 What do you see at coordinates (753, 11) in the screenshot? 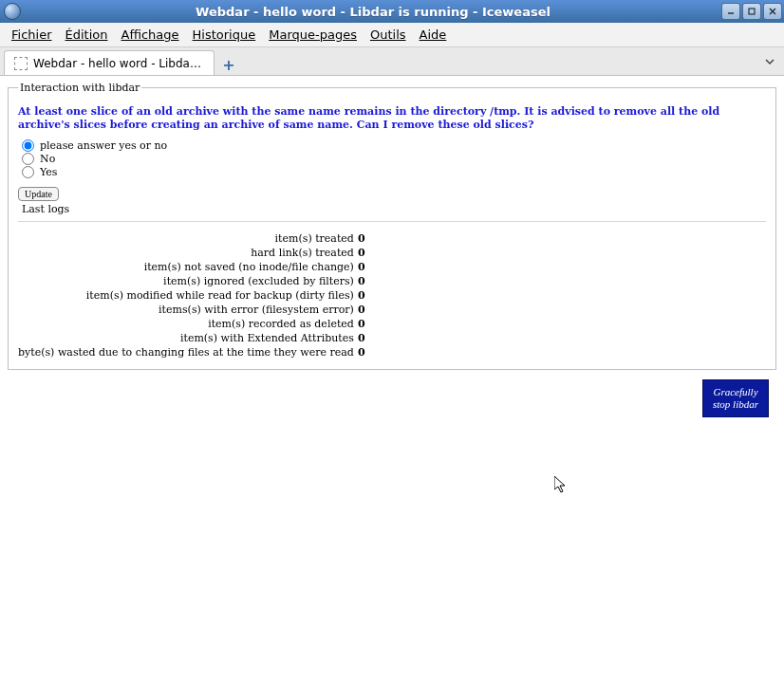
I see `window-controls` at bounding box center [753, 11].